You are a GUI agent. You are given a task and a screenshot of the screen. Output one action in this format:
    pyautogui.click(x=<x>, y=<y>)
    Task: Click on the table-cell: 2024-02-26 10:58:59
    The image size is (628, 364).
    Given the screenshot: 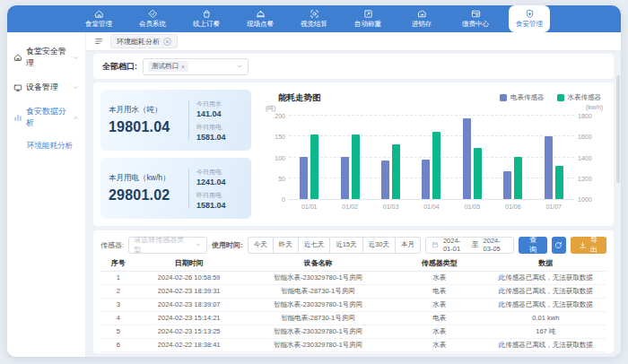 What is the action you would take?
    pyautogui.click(x=188, y=278)
    